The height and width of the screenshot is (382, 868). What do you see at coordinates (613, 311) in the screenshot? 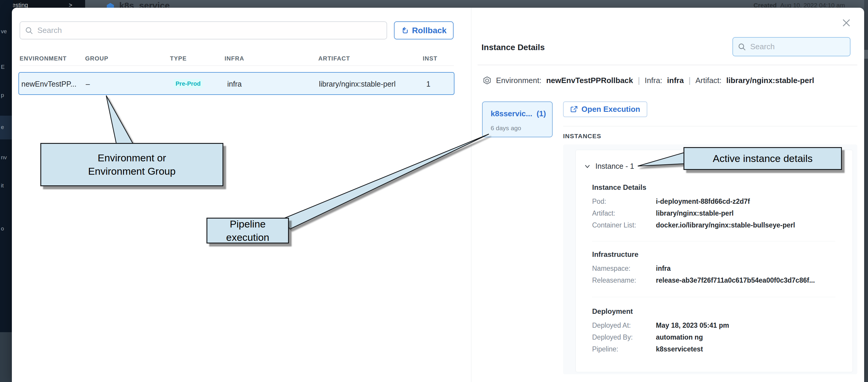
I see `section-heading-deployment: Deployment` at bounding box center [613, 311].